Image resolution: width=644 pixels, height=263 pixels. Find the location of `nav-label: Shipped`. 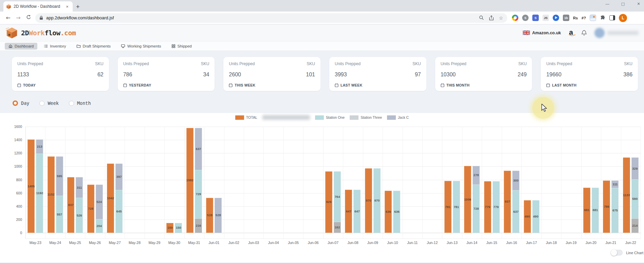

nav-label: Shipped is located at coordinates (185, 46).